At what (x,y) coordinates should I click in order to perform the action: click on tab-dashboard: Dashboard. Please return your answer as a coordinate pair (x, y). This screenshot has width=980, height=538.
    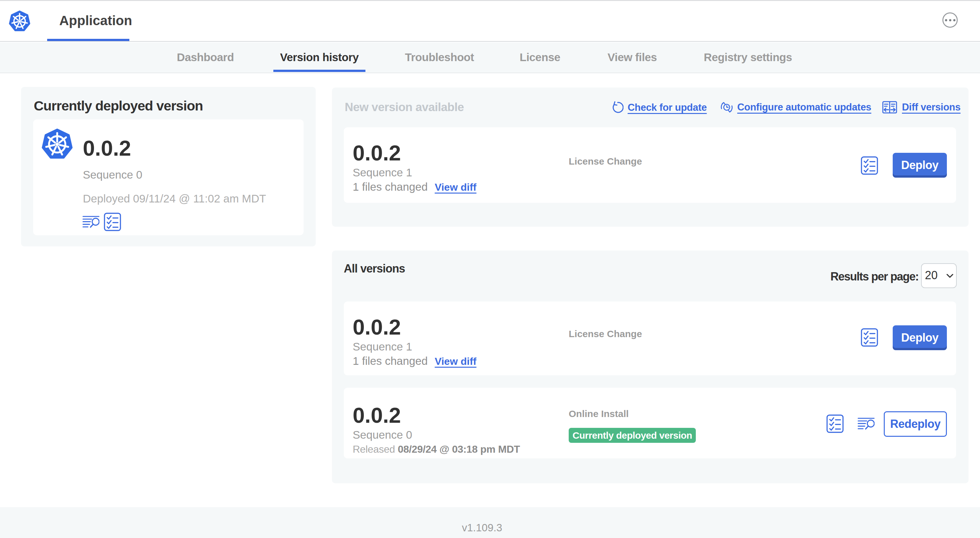
    Looking at the image, I should click on (205, 57).